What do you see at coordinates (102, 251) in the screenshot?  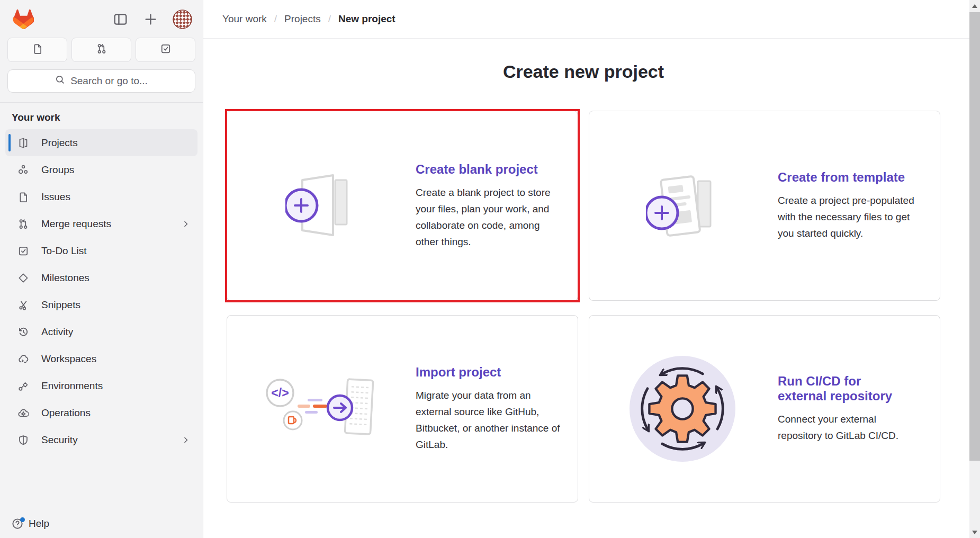 I see `sidebar-item-todo-list: To-Do List` at bounding box center [102, 251].